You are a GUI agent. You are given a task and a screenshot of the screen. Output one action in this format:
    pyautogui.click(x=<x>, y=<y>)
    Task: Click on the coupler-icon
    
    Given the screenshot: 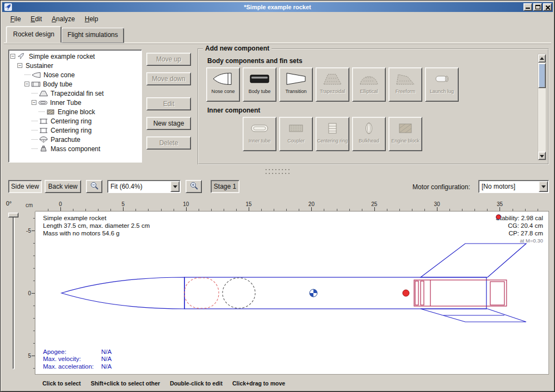 What is the action you would take?
    pyautogui.click(x=296, y=128)
    